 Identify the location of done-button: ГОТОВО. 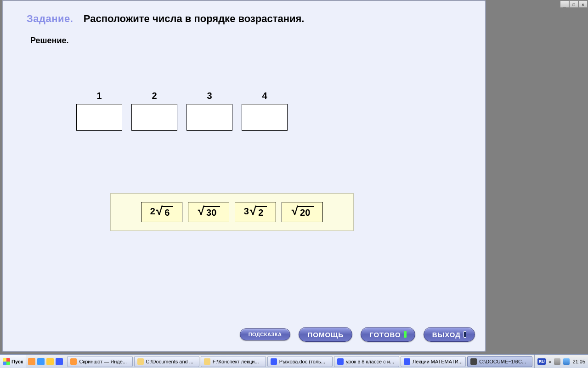
(388, 334).